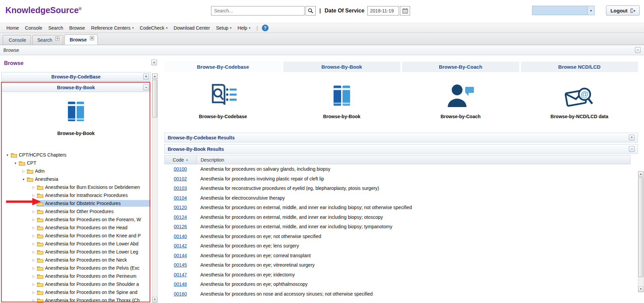 The width and height of the screenshot is (644, 303). What do you see at coordinates (146, 77) in the screenshot?
I see `expand-section-button: +` at bounding box center [146, 77].